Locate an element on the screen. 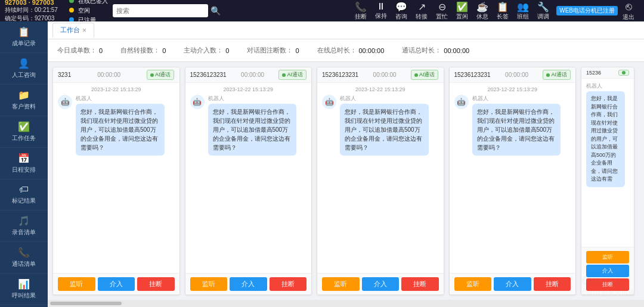  msg-row-4: 🤖 机器人 您好，我是新网银行合作商，我们现在针对使用过微业贷的用户，可以追加借… is located at coordinates (513, 125).